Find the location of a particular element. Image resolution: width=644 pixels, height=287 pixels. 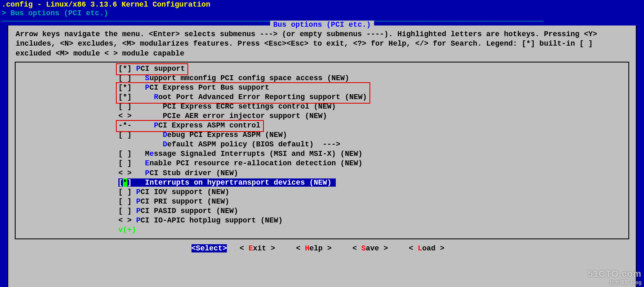

button-bar: <Select> < Exit > < Help > < Save > < Lo… is located at coordinates (322, 246).